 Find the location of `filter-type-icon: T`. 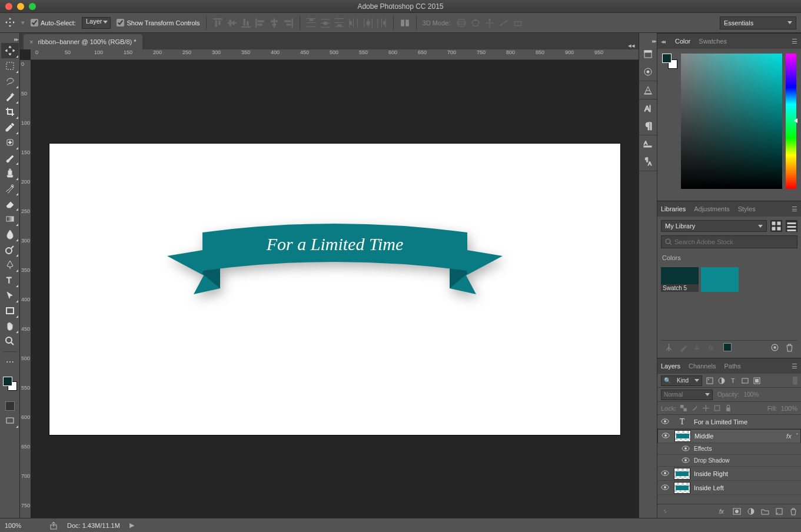

filter-type-icon: T is located at coordinates (733, 381).